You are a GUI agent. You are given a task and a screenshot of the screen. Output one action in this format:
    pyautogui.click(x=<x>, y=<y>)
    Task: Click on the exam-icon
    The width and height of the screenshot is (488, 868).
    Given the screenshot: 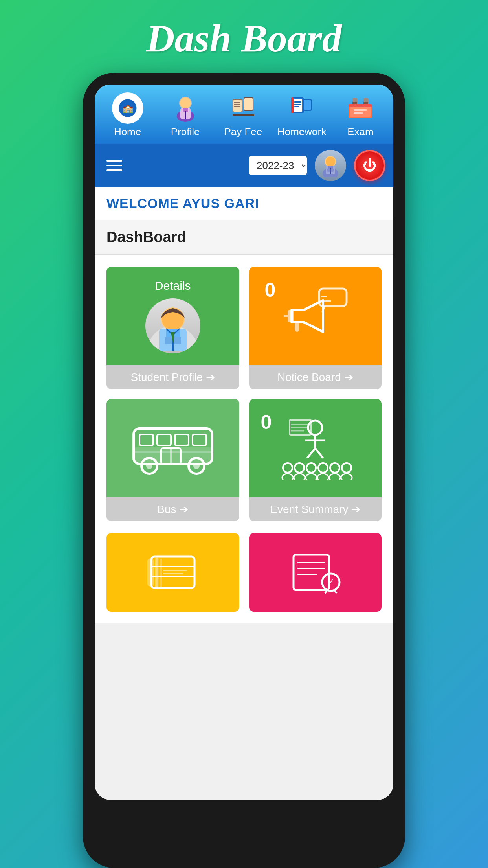 What is the action you would take?
    pyautogui.click(x=360, y=108)
    